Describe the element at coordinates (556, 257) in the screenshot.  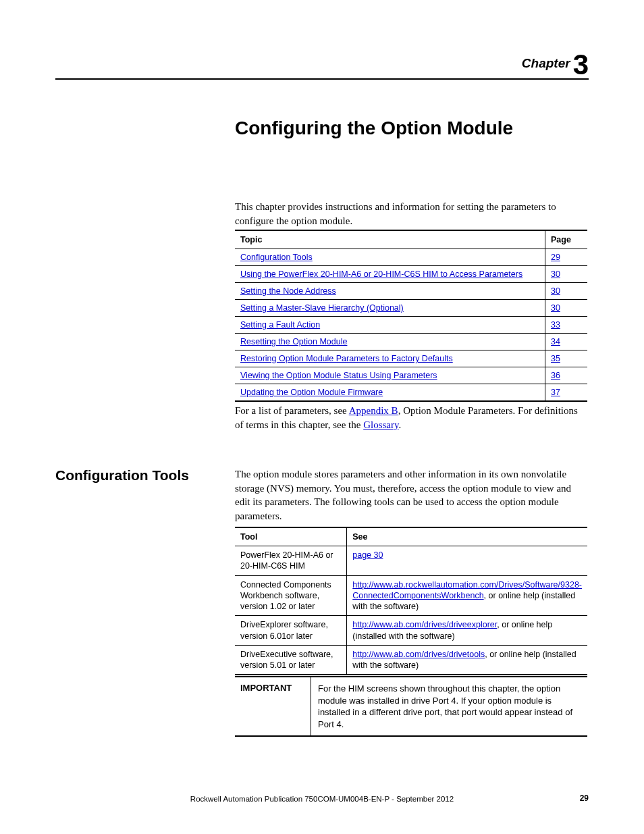
I see `toc-page-link: 29` at that location.